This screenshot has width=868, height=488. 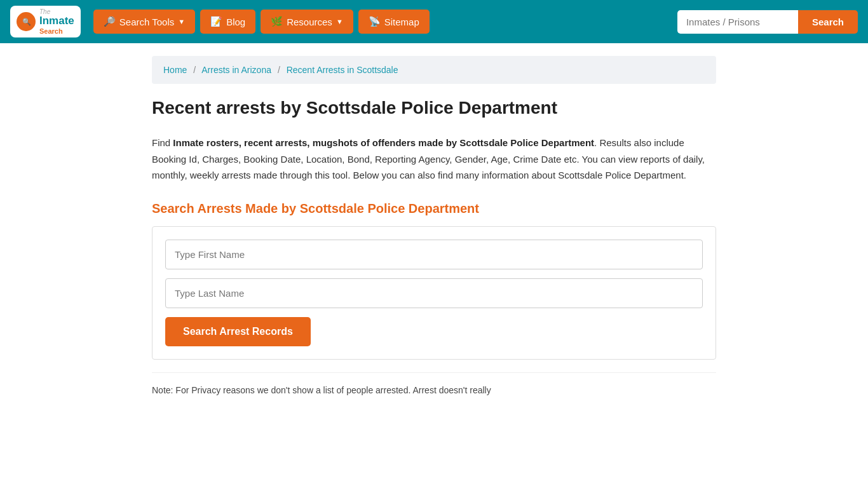 I want to click on blog-button: 📝 Blog, so click(x=227, y=22).